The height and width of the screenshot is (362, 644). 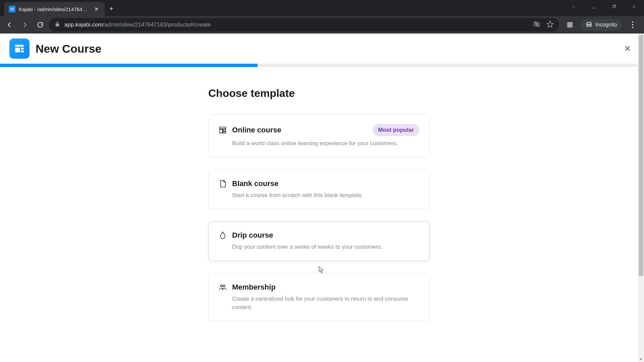 I want to click on bookmark-star-icon, so click(x=550, y=25).